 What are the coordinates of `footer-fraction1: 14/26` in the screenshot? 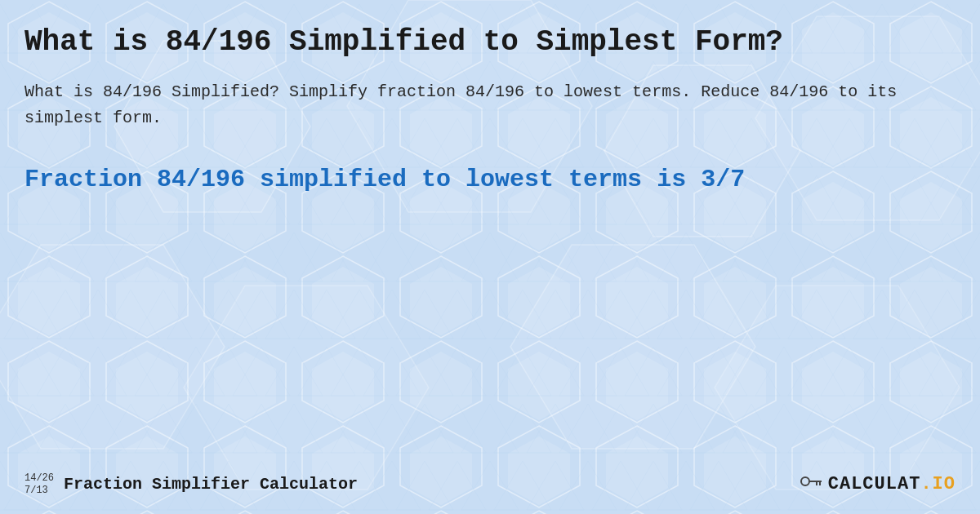 It's located at (39, 478).